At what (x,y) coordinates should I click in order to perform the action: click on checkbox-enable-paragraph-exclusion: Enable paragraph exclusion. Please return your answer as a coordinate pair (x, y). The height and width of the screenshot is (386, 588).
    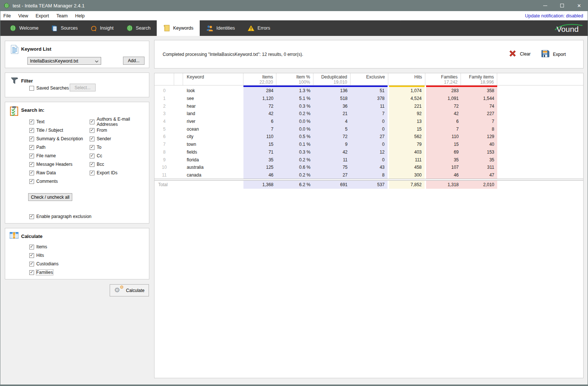
    Looking at the image, I should click on (60, 217).